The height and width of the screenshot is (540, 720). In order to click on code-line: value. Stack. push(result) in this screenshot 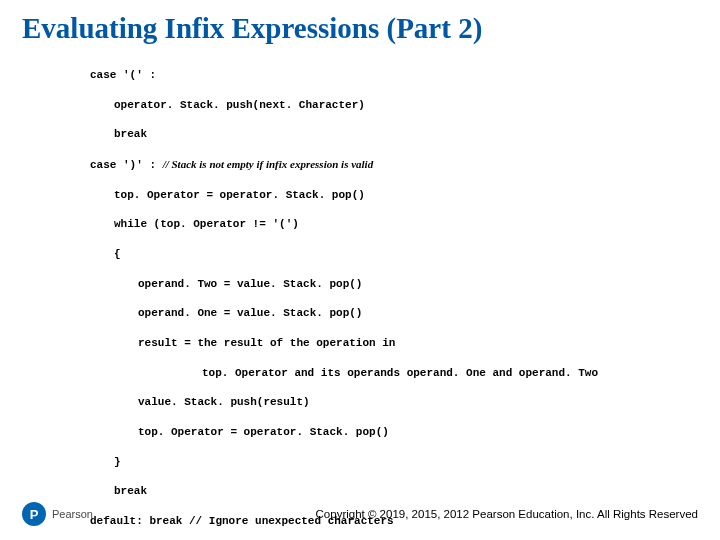, I will do `click(381, 402)`.